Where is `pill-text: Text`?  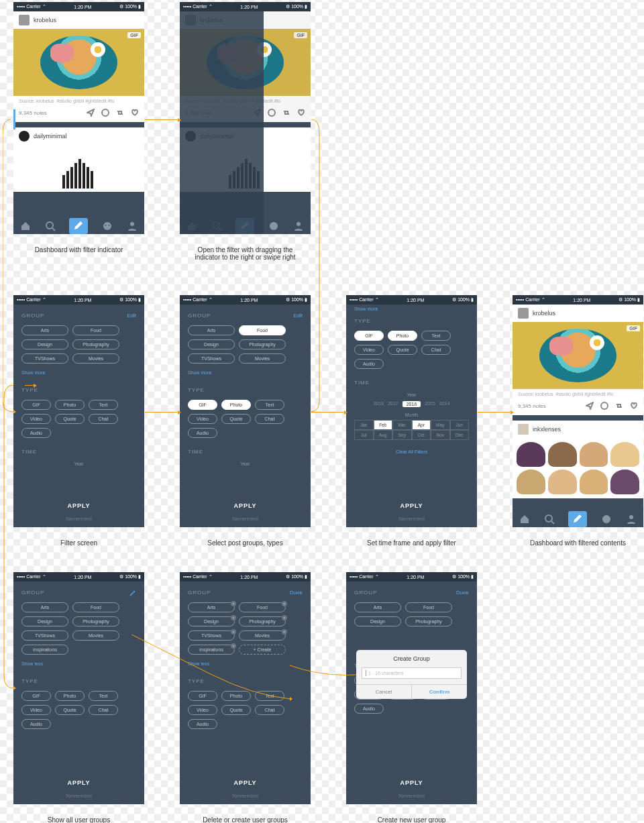 pill-text: Text is located at coordinates (103, 405).